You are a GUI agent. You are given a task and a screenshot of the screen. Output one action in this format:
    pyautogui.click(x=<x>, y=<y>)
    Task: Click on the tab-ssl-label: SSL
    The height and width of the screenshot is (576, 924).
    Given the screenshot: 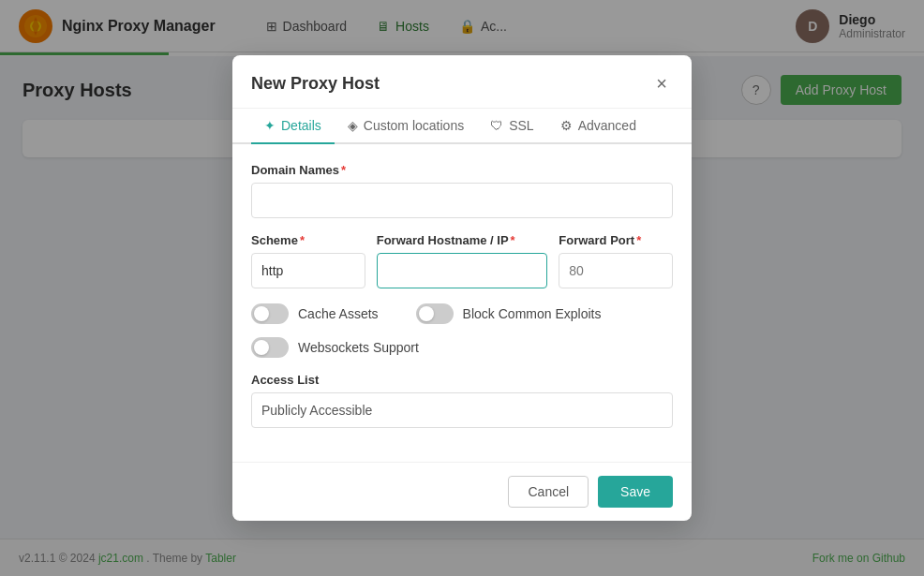 What is the action you would take?
    pyautogui.click(x=521, y=126)
    